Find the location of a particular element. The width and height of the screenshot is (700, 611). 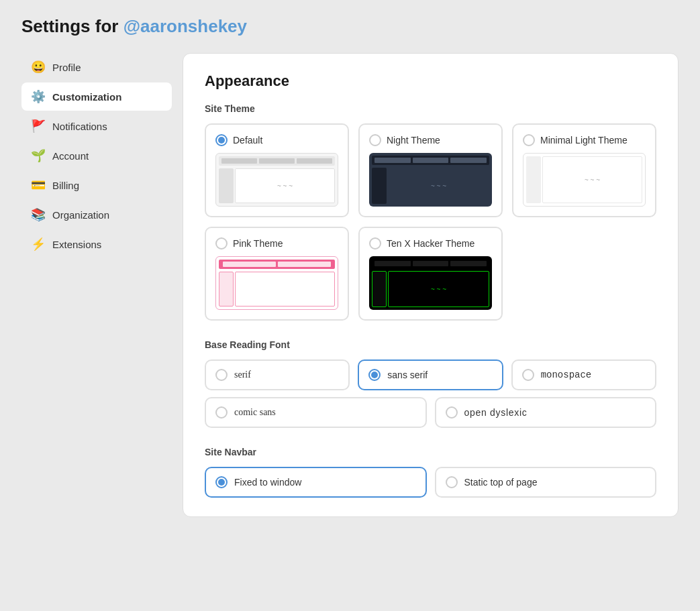

account-icon: 🌱 is located at coordinates (38, 156).